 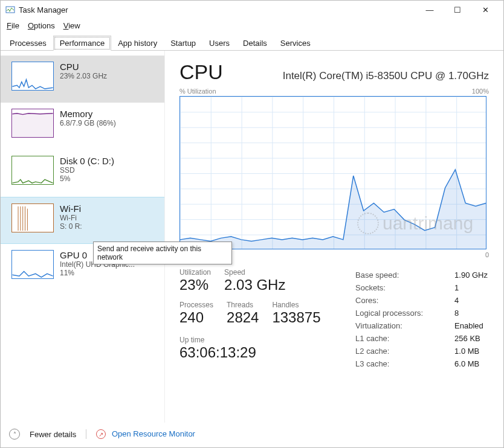 I want to click on spec-value: 1.0 MB, so click(x=471, y=351).